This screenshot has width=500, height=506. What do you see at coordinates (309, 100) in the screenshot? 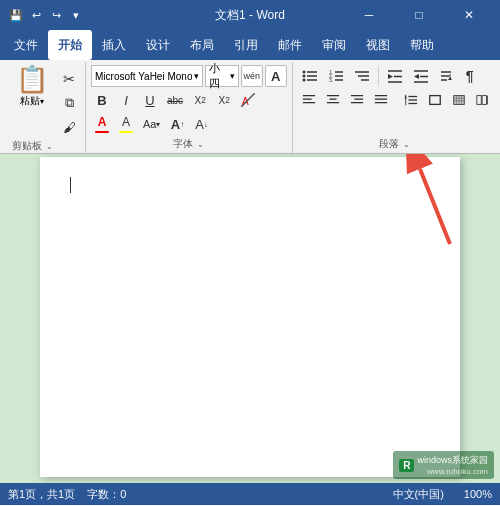
I see `align-left-button` at bounding box center [309, 100].